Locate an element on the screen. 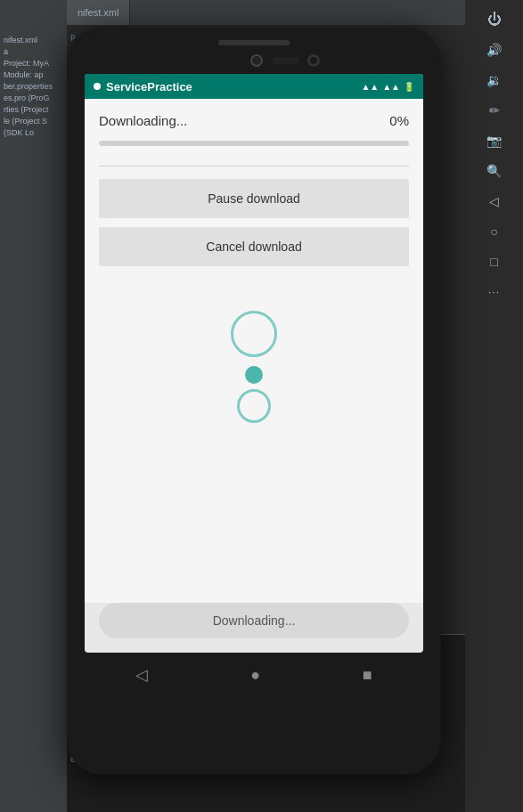 The width and height of the screenshot is (523, 812). project-item: Module: ap is located at coordinates (34, 75).